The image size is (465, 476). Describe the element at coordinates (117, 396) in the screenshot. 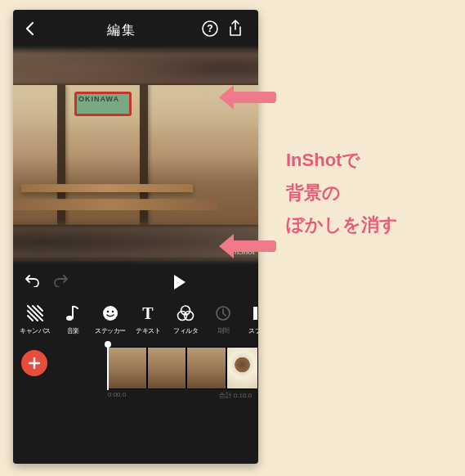

I see `start-time: 0:00.0` at that location.